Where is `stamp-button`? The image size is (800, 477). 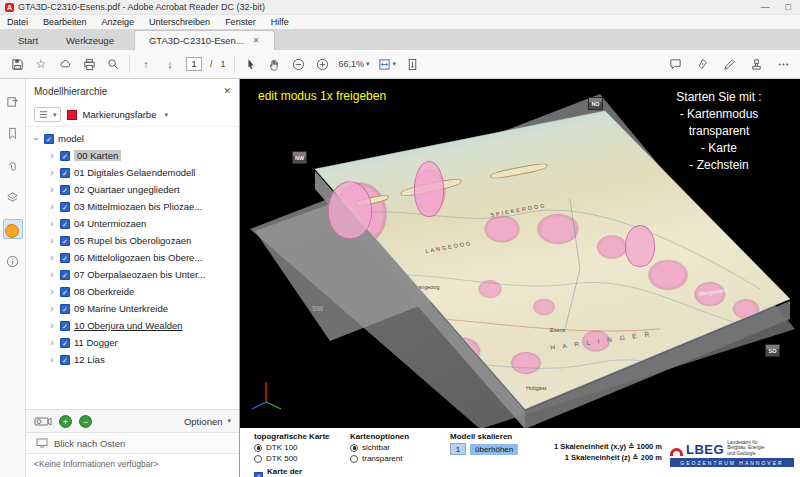 stamp-button is located at coordinates (756, 64).